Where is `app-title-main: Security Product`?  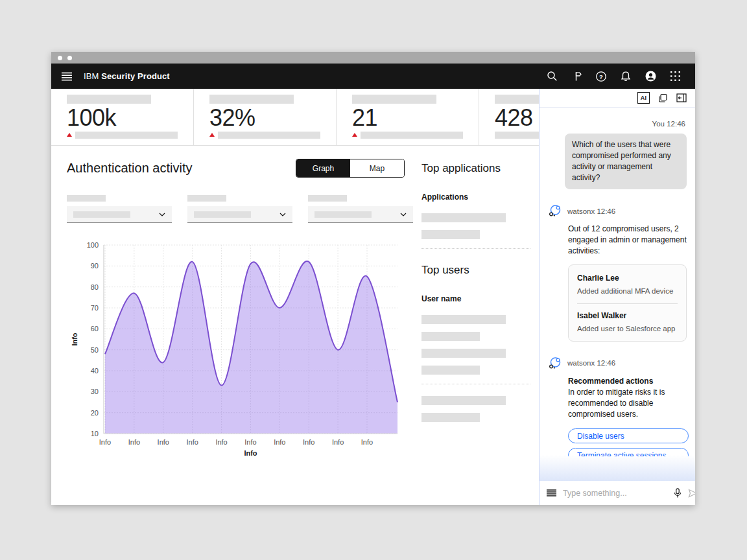 app-title-main: Security Product is located at coordinates (136, 76).